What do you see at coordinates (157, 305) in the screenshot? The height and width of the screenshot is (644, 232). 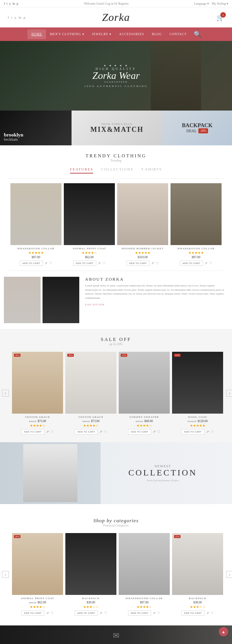 I see `location-link: LOCATION` at bounding box center [157, 305].